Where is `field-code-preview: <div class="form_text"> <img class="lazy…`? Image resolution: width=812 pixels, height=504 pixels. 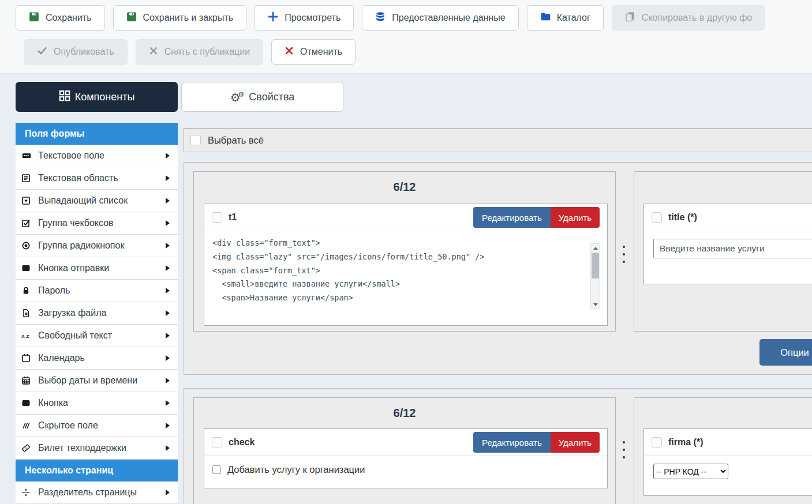 field-code-preview: <div class="form_text"> <img class="lazy… is located at coordinates (406, 271).